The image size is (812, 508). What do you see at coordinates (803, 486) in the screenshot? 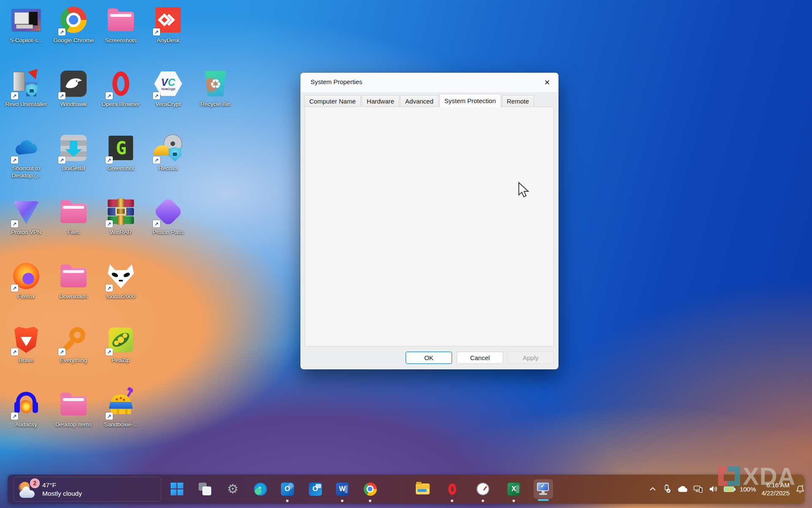
I see `svg-text: z` at bounding box center [803, 486].